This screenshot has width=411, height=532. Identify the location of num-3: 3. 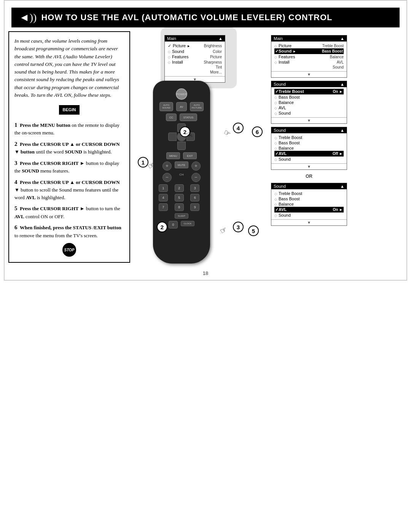
(195, 188).